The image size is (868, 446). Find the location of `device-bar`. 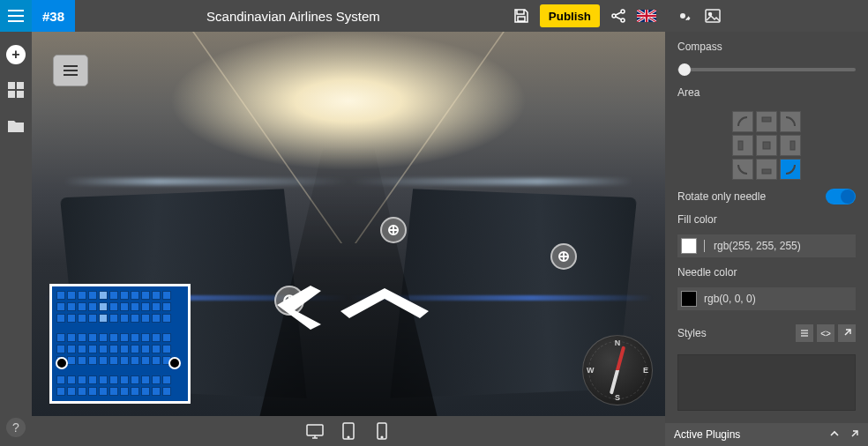

device-bar is located at coordinates (348, 431).